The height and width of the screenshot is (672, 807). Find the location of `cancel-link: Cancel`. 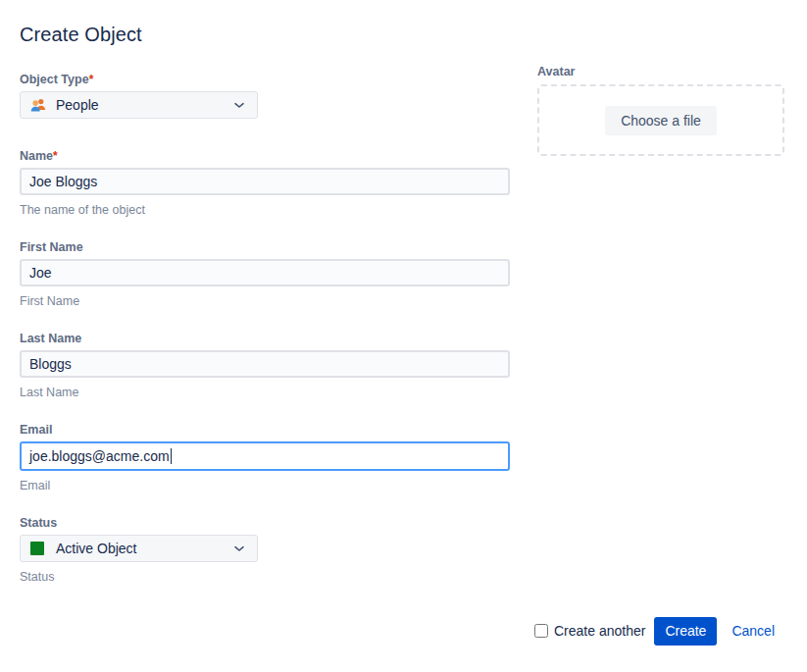

cancel-link: Cancel is located at coordinates (753, 631).